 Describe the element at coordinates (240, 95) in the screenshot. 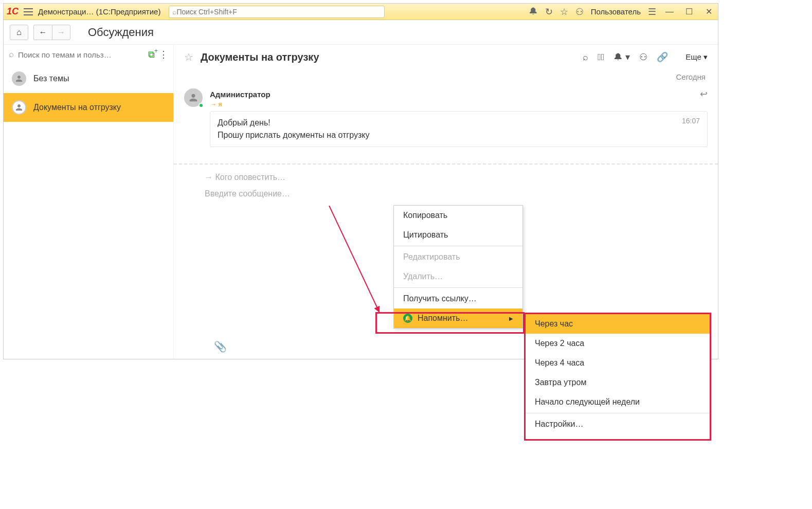

I see `message-author: Администратор` at that location.